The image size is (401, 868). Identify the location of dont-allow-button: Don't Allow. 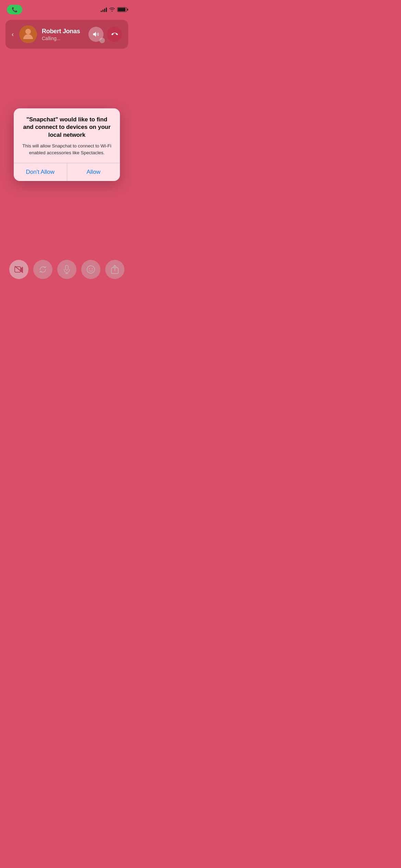
(40, 172).